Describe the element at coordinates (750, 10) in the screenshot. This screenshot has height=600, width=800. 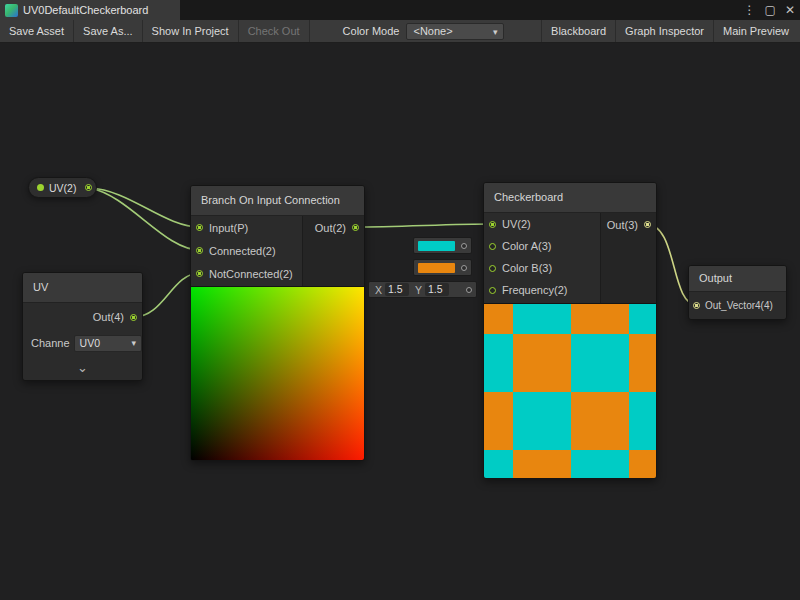
I see `more-menu-icon: ⋮` at that location.